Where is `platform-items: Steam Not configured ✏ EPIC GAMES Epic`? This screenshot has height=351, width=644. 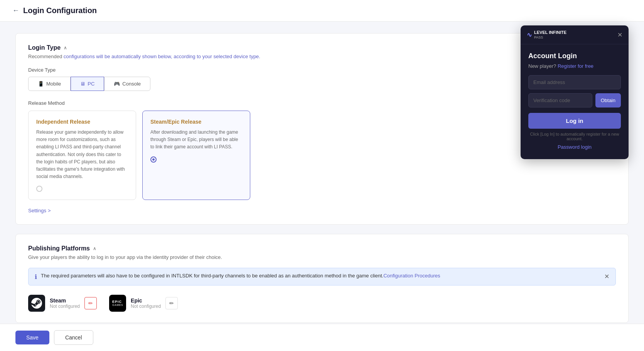
platform-items: Steam Not configured ✏ EPIC GAMES Epic is located at coordinates (322, 303).